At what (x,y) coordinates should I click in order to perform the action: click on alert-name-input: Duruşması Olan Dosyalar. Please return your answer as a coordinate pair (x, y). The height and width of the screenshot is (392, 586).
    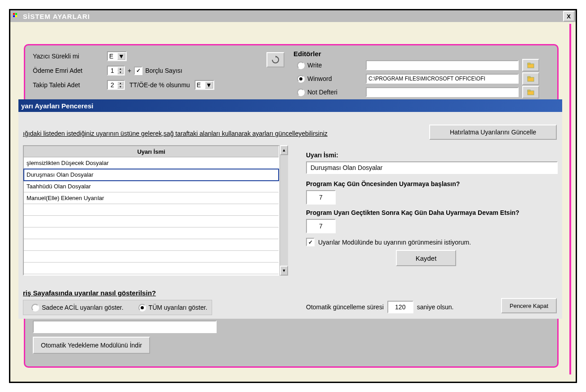
    Looking at the image, I should click on (432, 168).